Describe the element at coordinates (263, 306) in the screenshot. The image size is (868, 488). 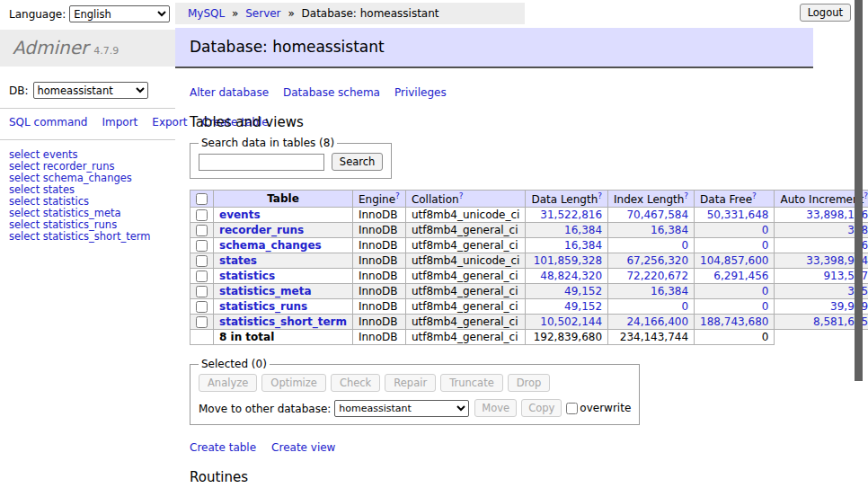
I see `table-link: statistics_runs` at that location.